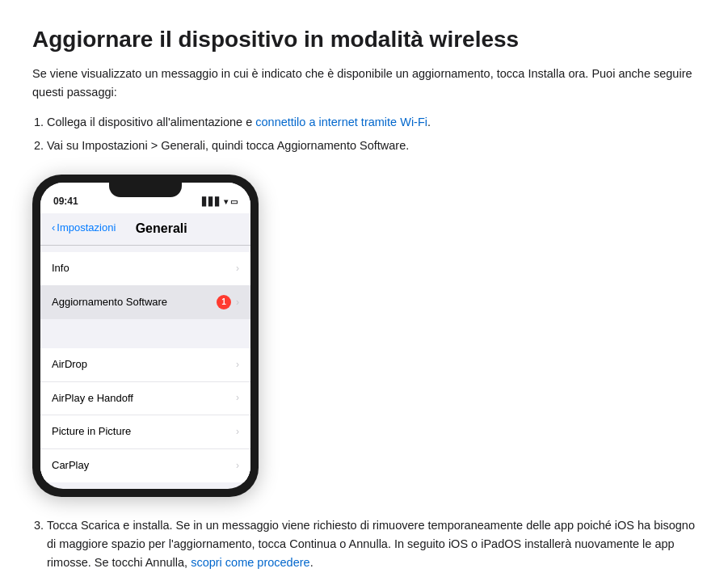 The height and width of the screenshot is (581, 728). I want to click on steps-before-image: Collega il dispositivo all'alimentazione…, so click(372, 134).